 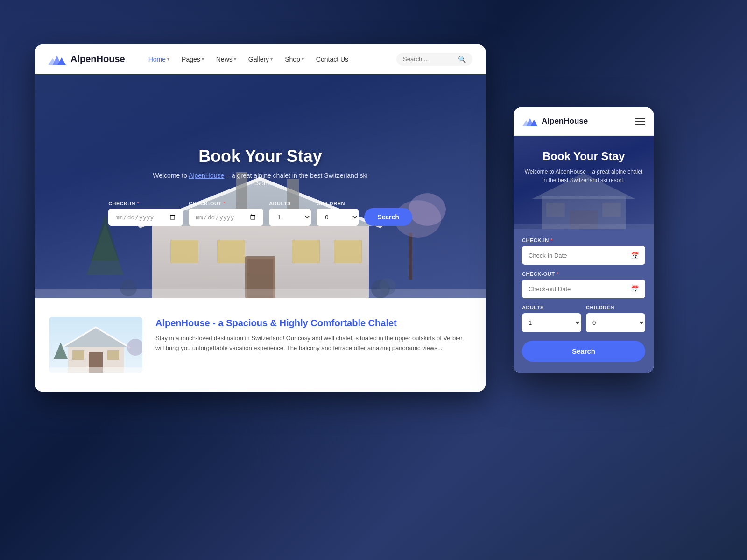 I want to click on search-icon: 🔍, so click(x=462, y=59).